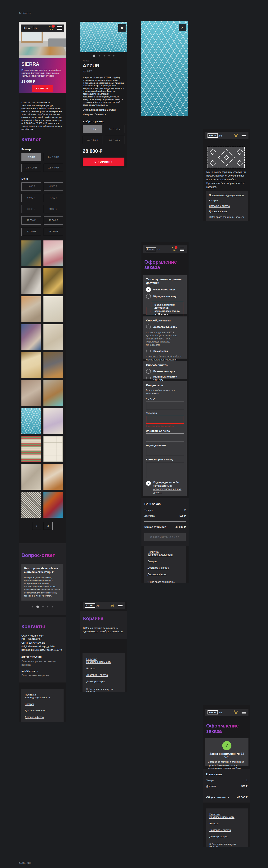 The height and width of the screenshot is (868, 268). I want to click on price-option: 2 000 ₽, so click(31, 187).